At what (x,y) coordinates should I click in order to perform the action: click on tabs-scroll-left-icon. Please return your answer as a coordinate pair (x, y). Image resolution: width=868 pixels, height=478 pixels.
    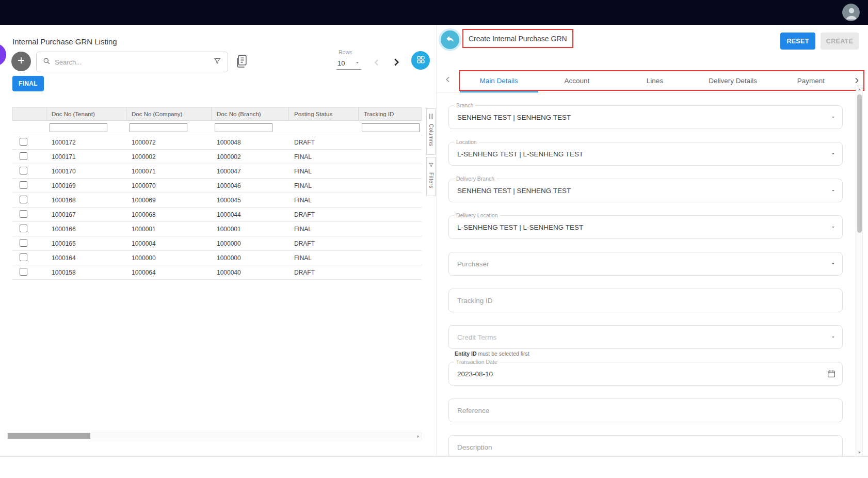
    Looking at the image, I should click on (448, 81).